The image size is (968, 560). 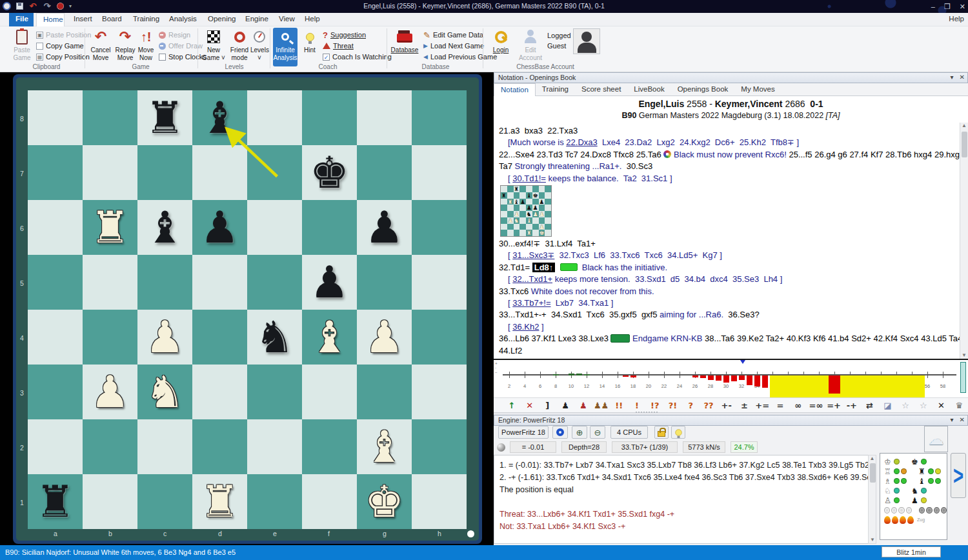 I want to click on move-text: 30...exf4!∓ 31.Lxf4 Ta1+, so click(x=547, y=244).